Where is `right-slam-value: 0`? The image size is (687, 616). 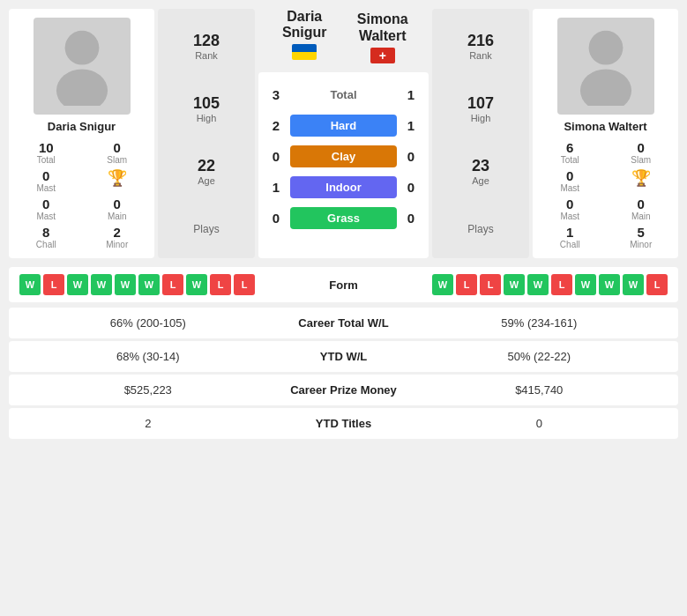
right-slam-value: 0 is located at coordinates (641, 148).